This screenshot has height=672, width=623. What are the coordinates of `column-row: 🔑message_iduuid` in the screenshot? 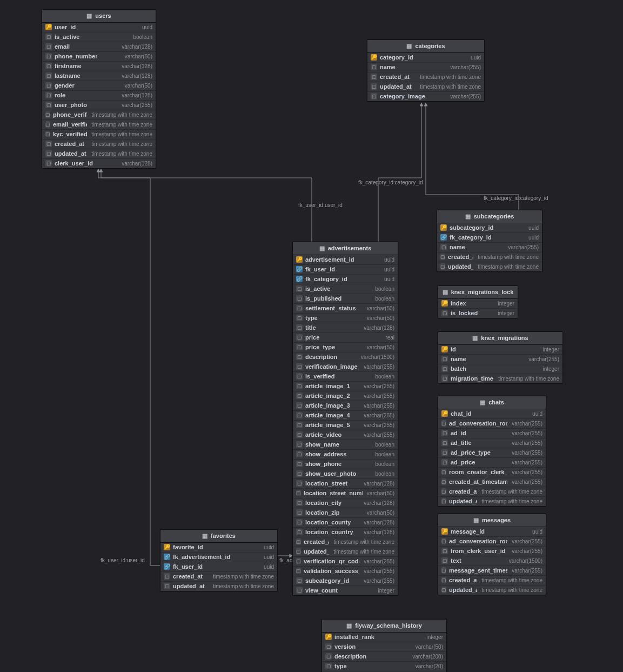 It's located at (492, 532).